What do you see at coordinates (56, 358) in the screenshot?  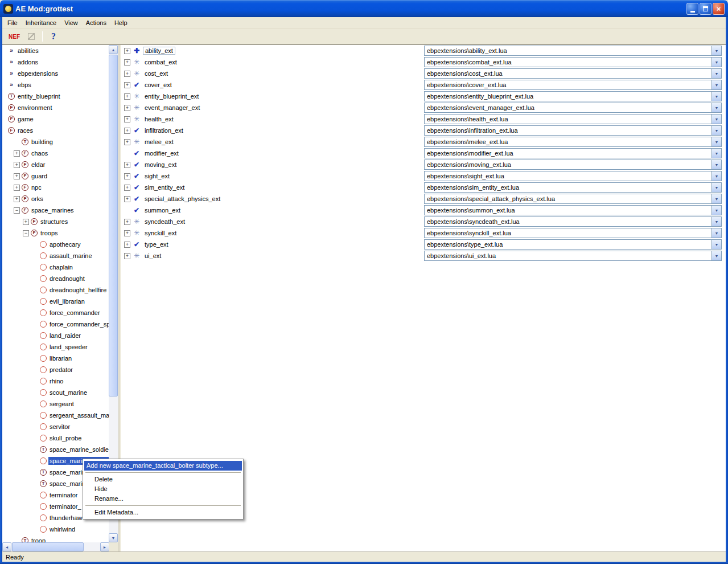 I see `tree-item-librarian: librarian` at bounding box center [56, 358].